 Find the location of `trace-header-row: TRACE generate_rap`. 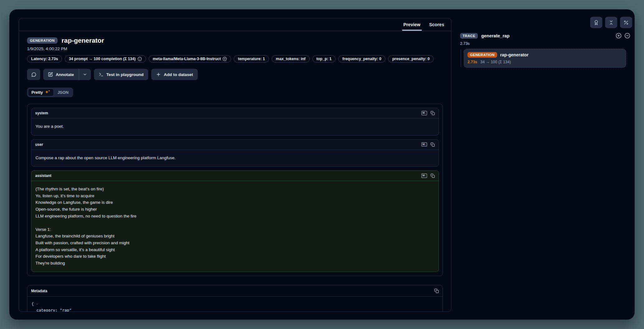

trace-header-row: TRACE generate_rap is located at coordinates (547, 36).